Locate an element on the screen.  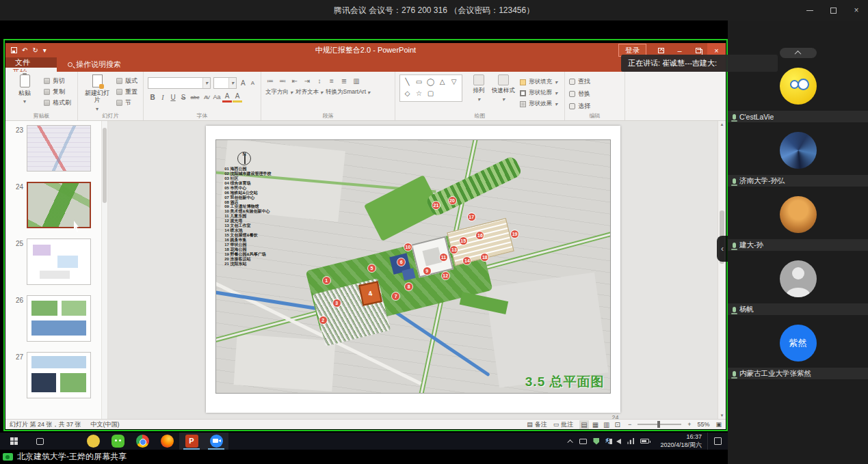
zoom-in-button: + is located at coordinates (689, 424).